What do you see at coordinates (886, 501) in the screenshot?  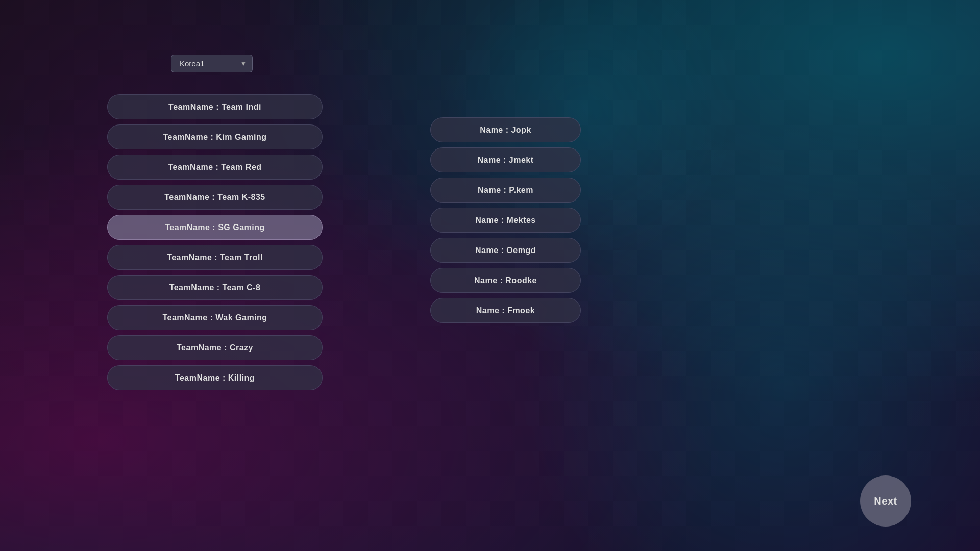 I see `next-button: Next` at bounding box center [886, 501].